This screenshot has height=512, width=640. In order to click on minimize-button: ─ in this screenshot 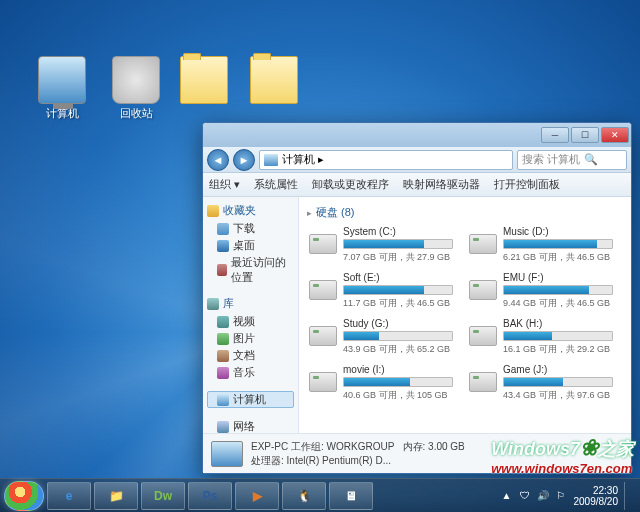, I will do `click(555, 135)`.